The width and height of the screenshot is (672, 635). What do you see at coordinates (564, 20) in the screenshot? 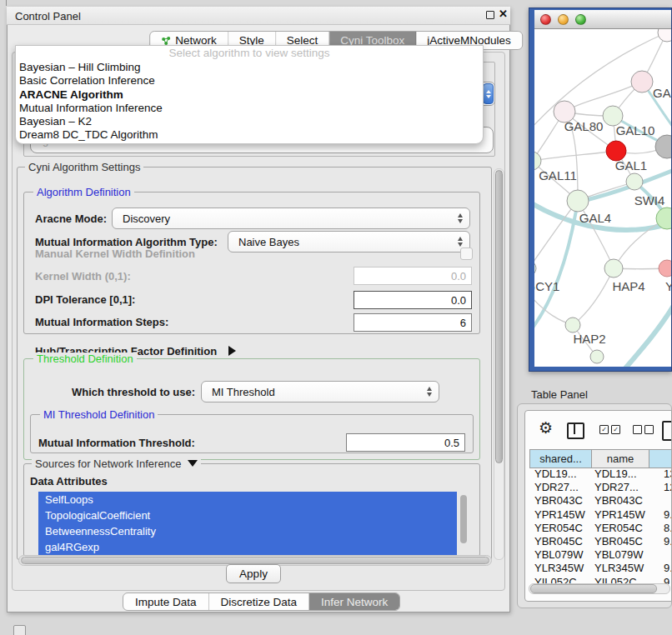
I see `minimize-window-icon` at bounding box center [564, 20].